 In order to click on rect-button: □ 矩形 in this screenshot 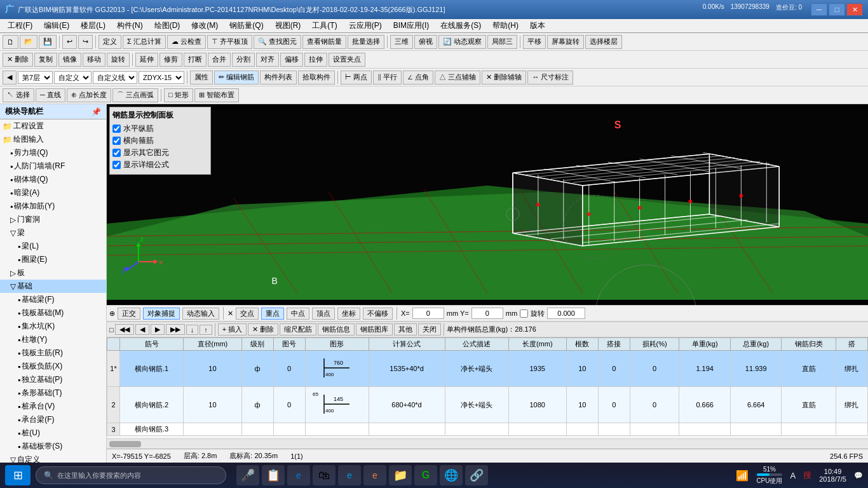, I will do `click(179, 95)`.